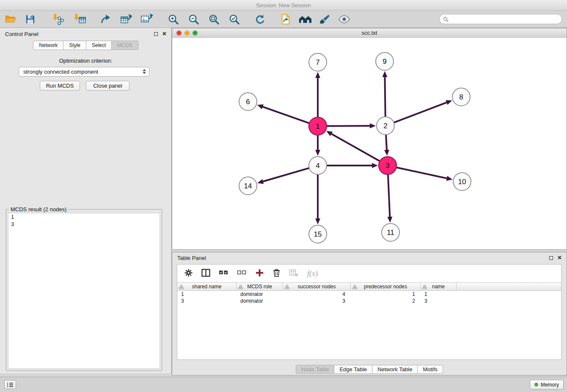  I want to click on table-row: 1dominator411, so click(369, 294).